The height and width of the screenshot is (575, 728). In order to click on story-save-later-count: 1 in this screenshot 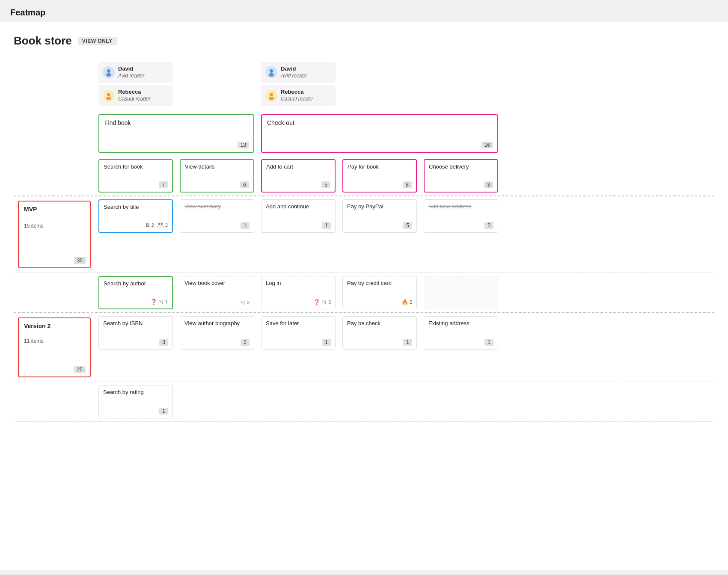, I will do `click(326, 342)`.